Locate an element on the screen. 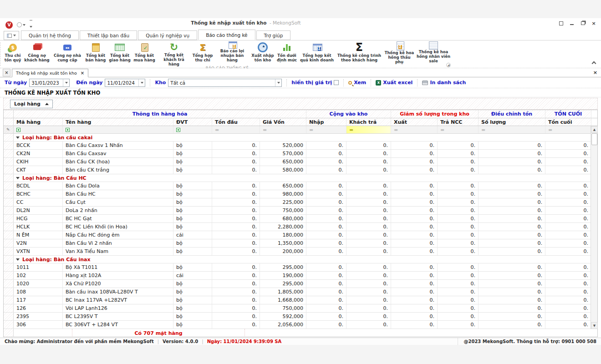  column-header-xuat: Xuất is located at coordinates (414, 122).